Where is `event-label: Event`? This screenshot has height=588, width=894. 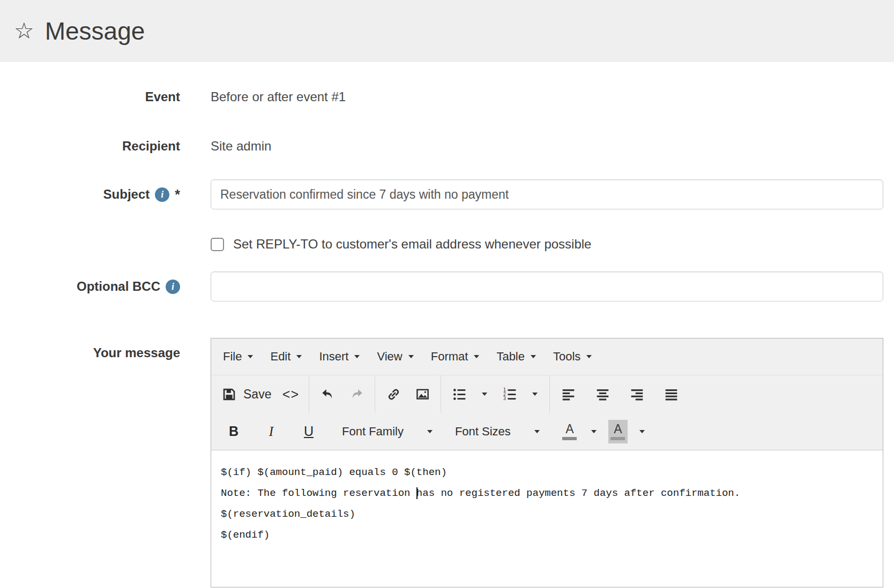 event-label: Event is located at coordinates (90, 97).